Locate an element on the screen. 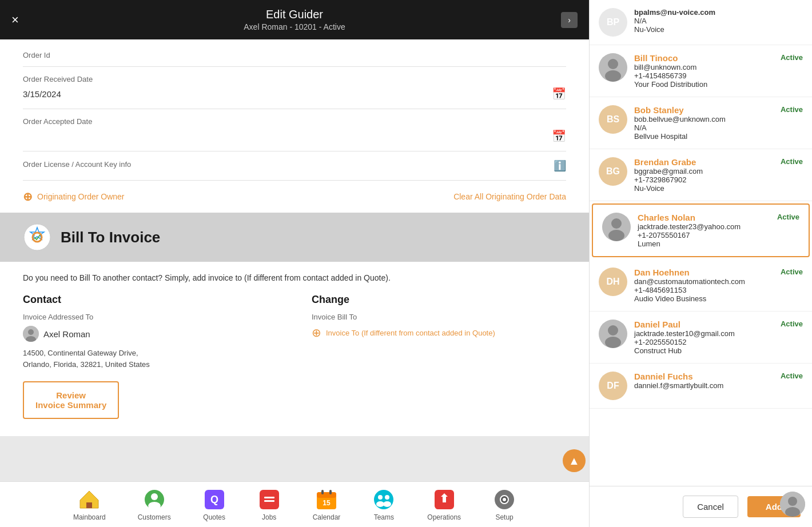  calendar-label: Calendar is located at coordinates (327, 517).